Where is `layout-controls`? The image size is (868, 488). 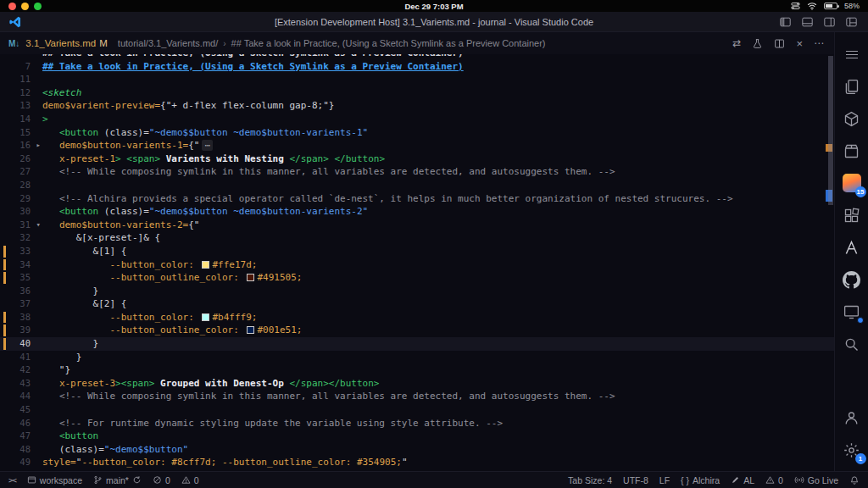 layout-controls is located at coordinates (819, 22).